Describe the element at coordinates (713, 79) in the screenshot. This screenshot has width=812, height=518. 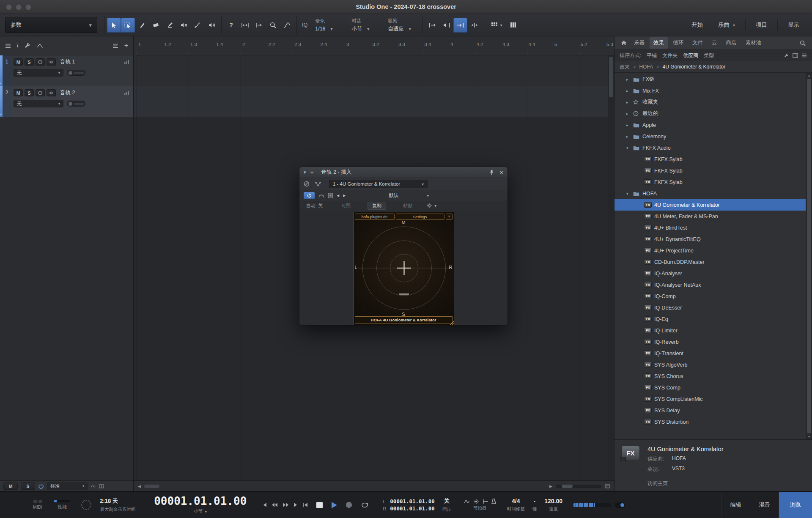
I see `tree-item: ▸FX链` at that location.